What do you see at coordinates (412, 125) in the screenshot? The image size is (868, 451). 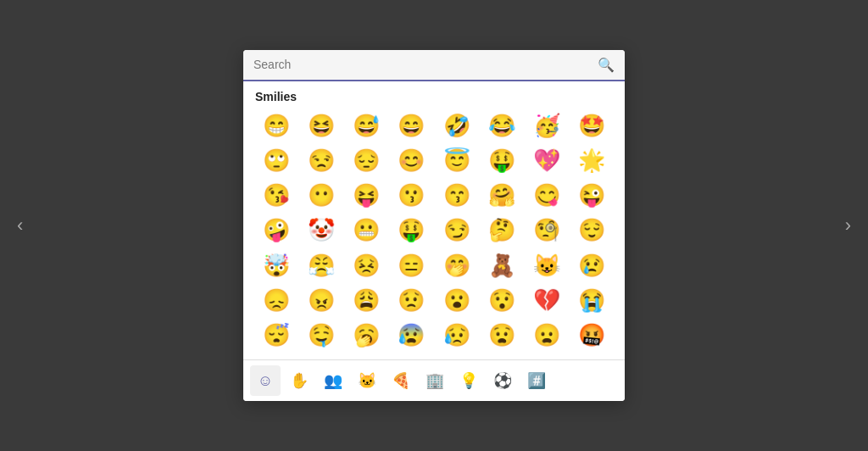 I see `emoji-item: 😄` at bounding box center [412, 125].